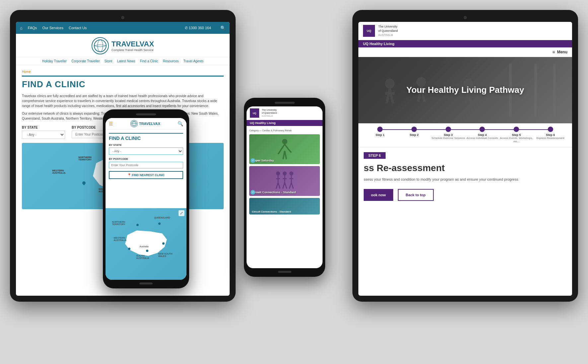 This screenshot has height=364, width=588. Describe the element at coordinates (146, 175) in the screenshot. I see `find-nearest-clinic-button: 📍 FIND NEAREST CLINIC` at that location.